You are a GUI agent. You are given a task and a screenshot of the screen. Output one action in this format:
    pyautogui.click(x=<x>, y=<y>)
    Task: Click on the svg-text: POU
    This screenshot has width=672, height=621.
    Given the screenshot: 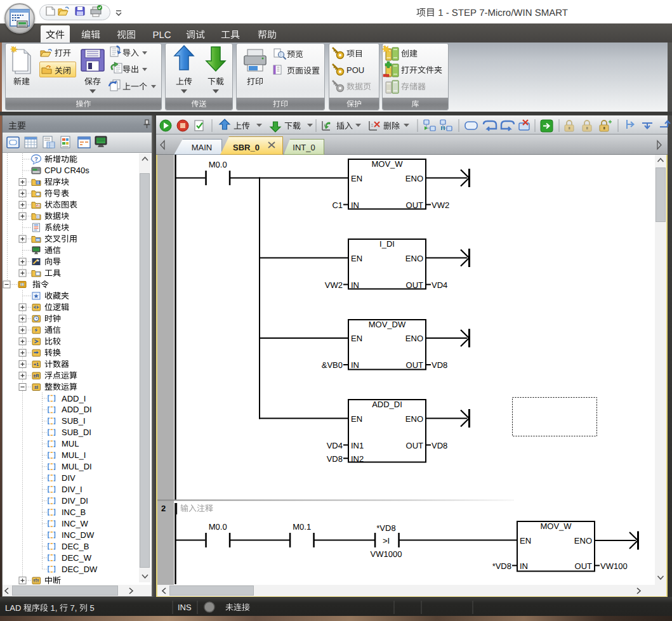 What is the action you would take?
    pyautogui.click(x=355, y=70)
    